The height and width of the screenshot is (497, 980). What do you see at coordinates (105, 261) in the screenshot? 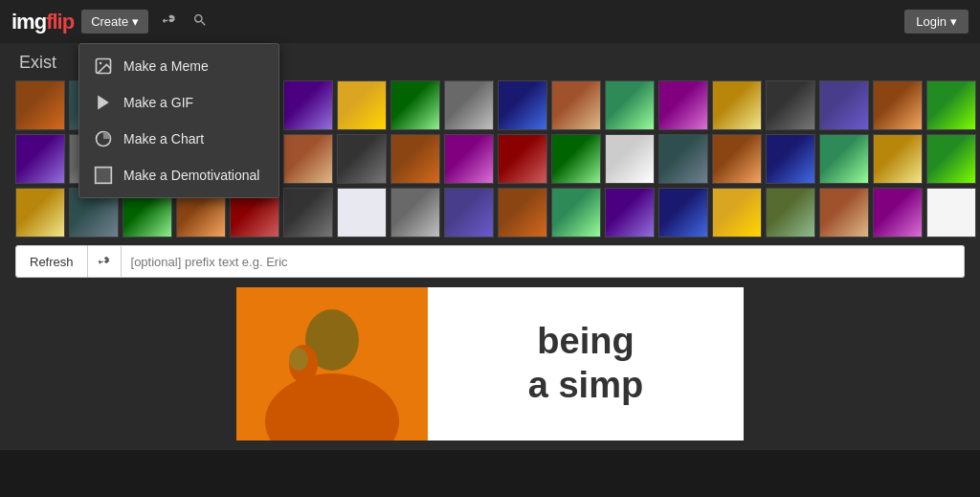
I see `shuffle-refresh-button` at bounding box center [105, 261].